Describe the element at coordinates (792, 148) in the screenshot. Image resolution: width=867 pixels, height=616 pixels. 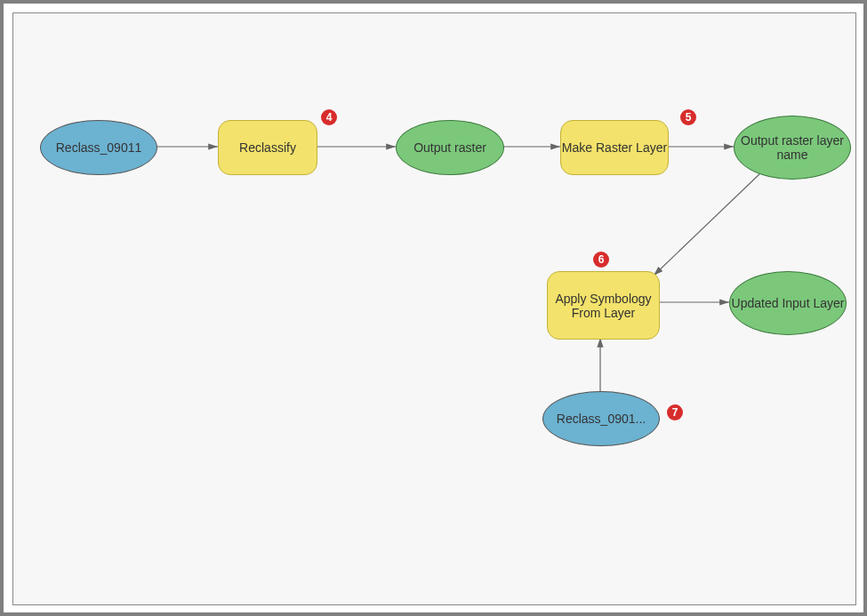
I see `node-output-raster-layer-name: Output raster layer name` at that location.